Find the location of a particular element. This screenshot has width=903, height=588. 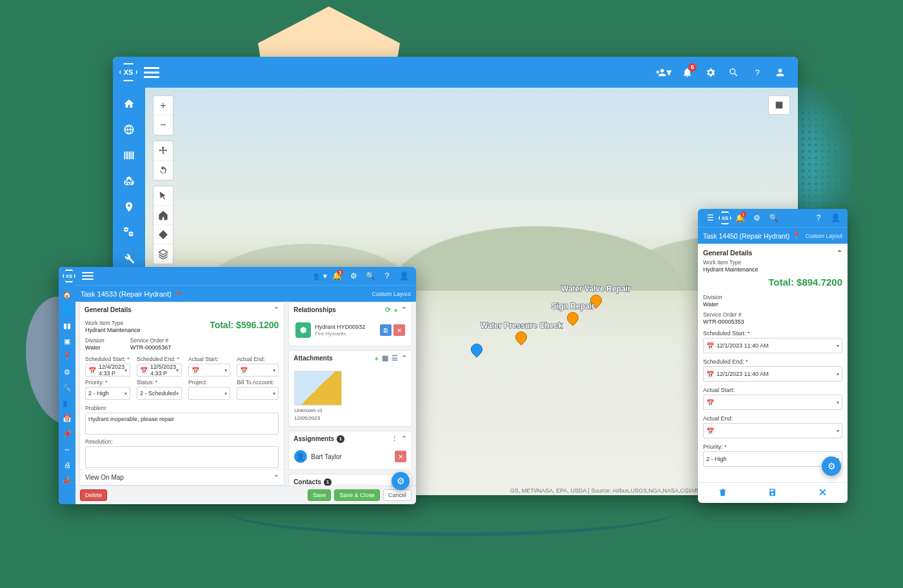

problem-textarea: Hydrant inoperable, please repair is located at coordinates (182, 424).